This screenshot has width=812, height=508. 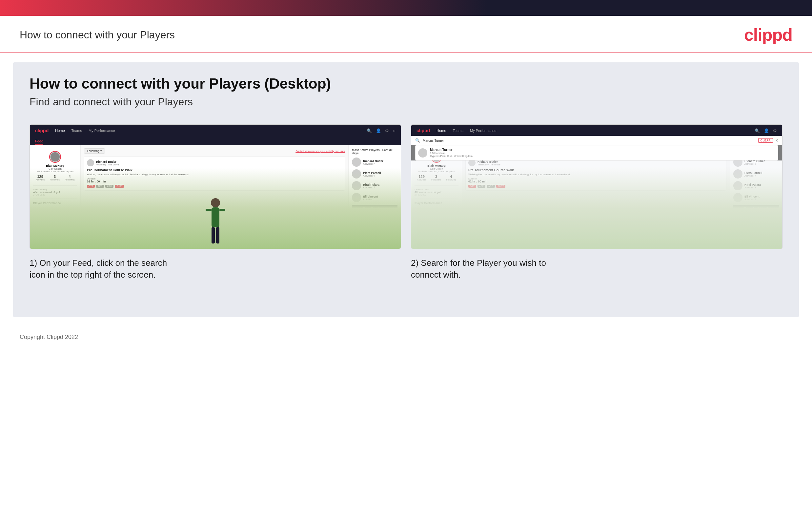 What do you see at coordinates (768, 35) in the screenshot?
I see `clippd-logo: clippd` at bounding box center [768, 35].